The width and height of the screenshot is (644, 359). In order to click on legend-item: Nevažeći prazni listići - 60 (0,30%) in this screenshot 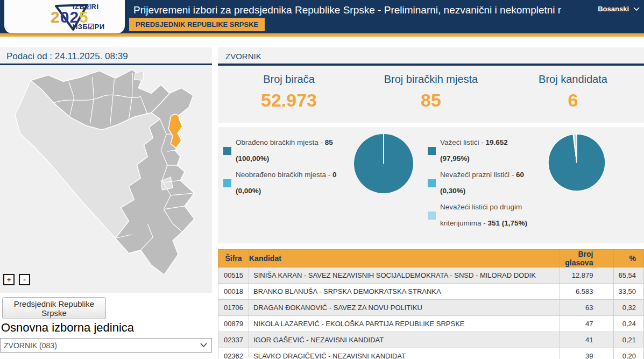, I will do `click(482, 183)`.